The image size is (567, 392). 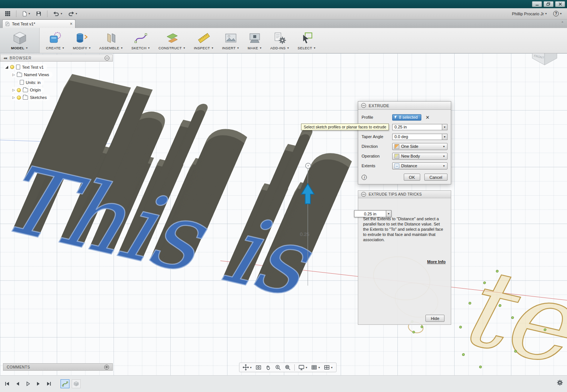 What do you see at coordinates (417, 137) in the screenshot?
I see `taper-angle-input: 0.0 deg` at bounding box center [417, 137].